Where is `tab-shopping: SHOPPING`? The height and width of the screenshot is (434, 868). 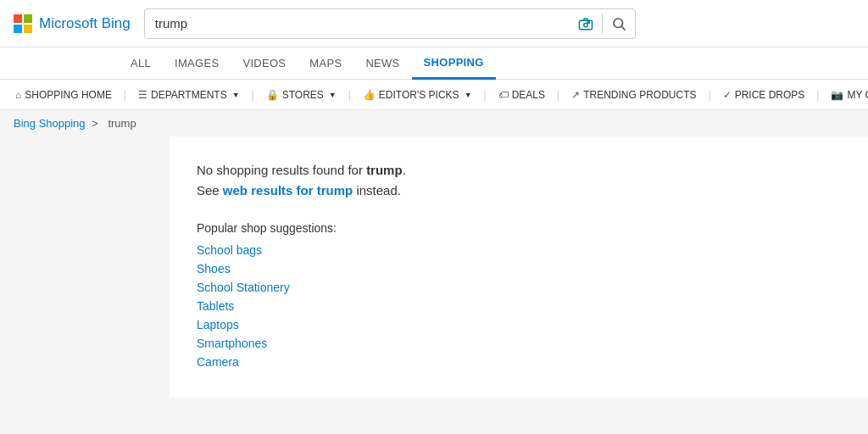
tab-shopping: SHOPPING is located at coordinates (454, 64).